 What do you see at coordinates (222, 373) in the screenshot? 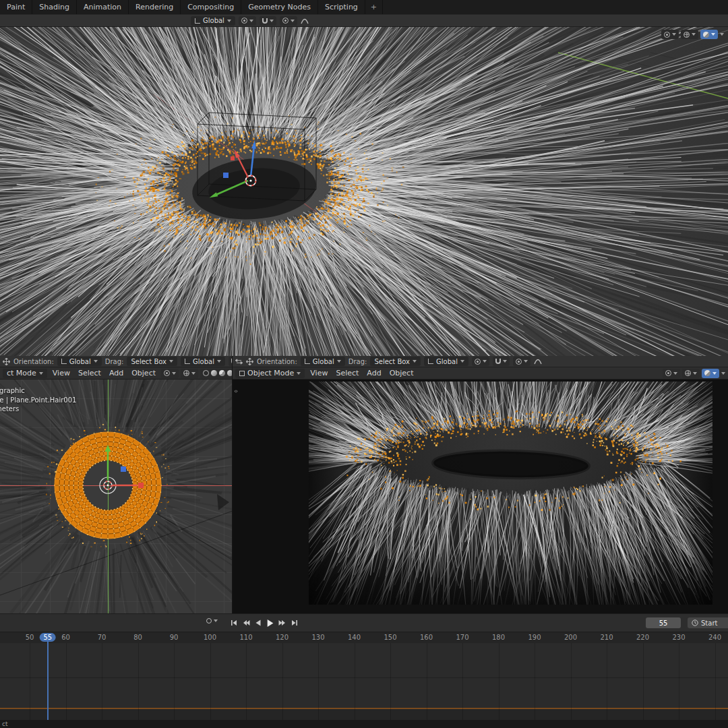
I see `material-shading-icon` at bounding box center [222, 373].